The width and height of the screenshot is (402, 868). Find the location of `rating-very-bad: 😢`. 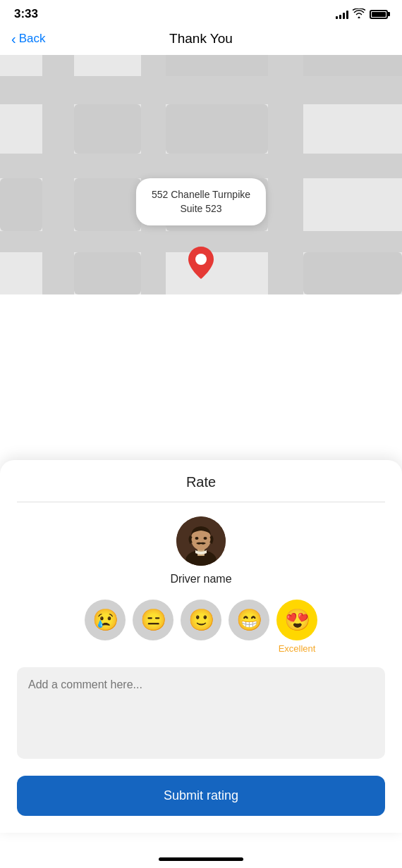

rating-very-bad: 😢 is located at coordinates (105, 628).